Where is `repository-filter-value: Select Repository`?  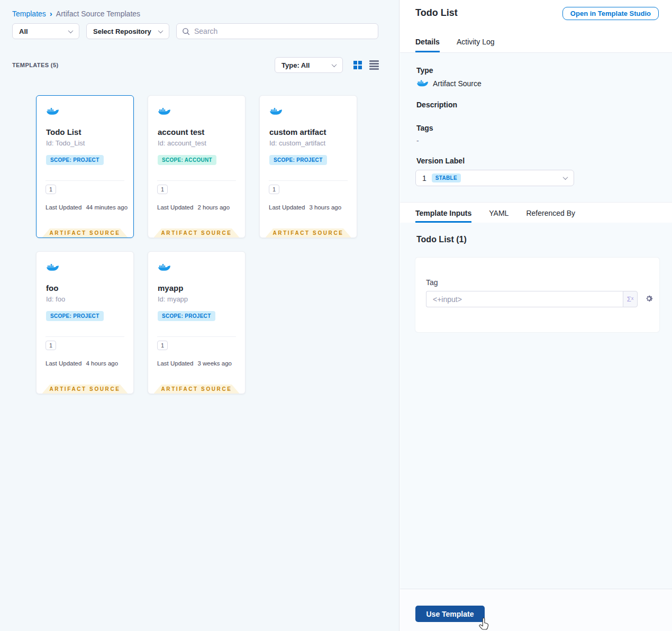
repository-filter-value: Select Repository is located at coordinates (122, 32).